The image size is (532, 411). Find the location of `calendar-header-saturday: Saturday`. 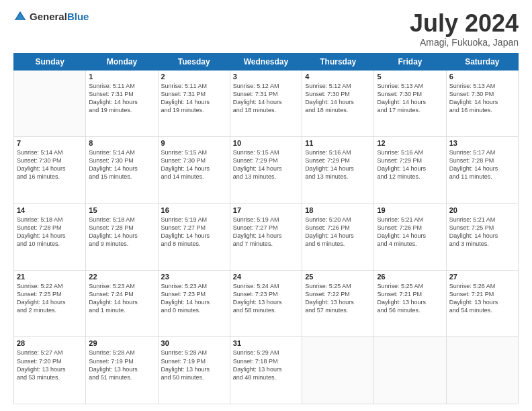

calendar-header-saturday: Saturday is located at coordinates (482, 62).